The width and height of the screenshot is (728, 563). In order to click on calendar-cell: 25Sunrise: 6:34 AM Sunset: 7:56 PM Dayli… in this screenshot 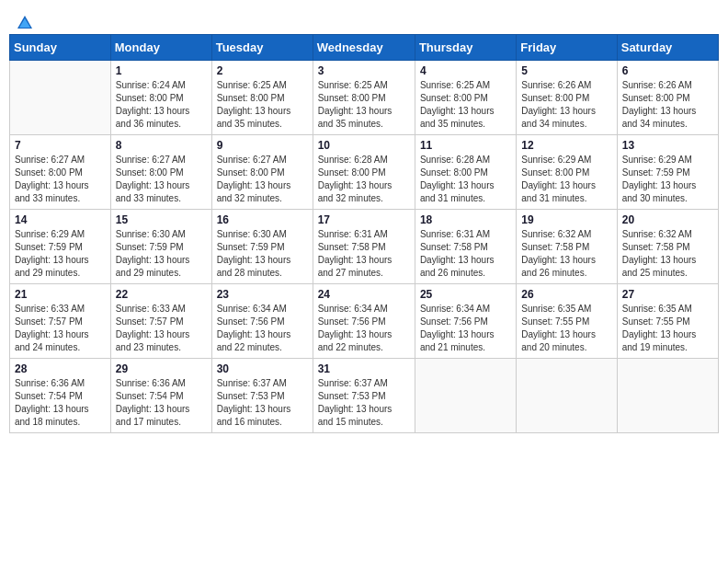, I will do `click(465, 322)`.